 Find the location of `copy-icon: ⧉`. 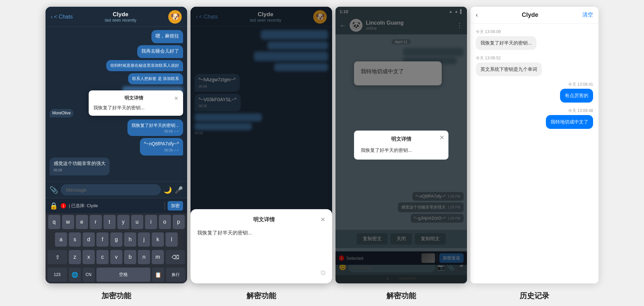

copy-icon: ⧉ is located at coordinates (323, 273).